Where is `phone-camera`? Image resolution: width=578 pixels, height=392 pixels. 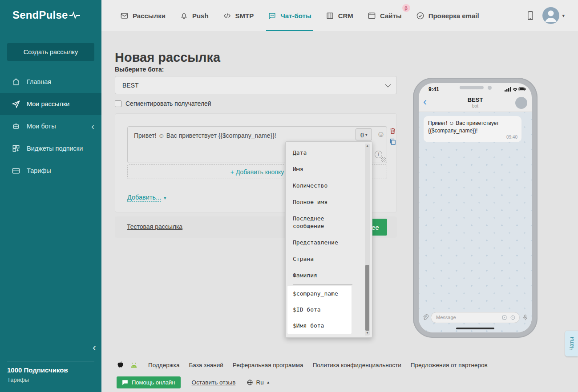 phone-camera is located at coordinates (489, 88).